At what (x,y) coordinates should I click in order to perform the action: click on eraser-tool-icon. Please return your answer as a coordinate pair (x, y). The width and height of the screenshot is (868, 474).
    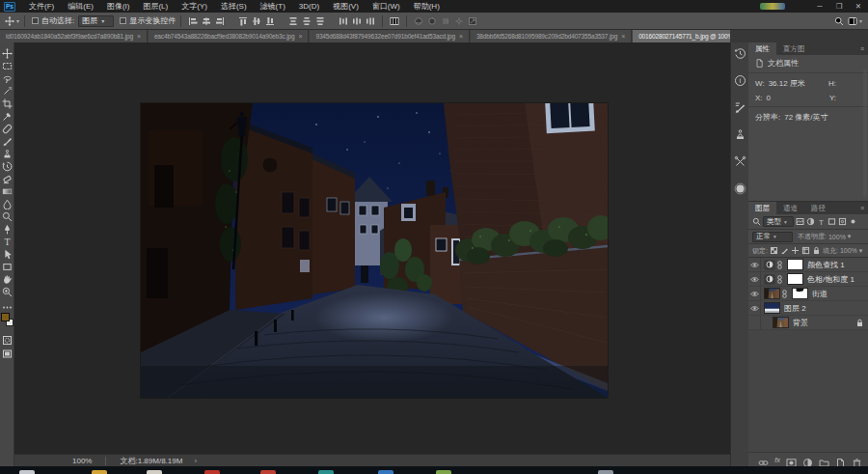
    Looking at the image, I should click on (8, 176).